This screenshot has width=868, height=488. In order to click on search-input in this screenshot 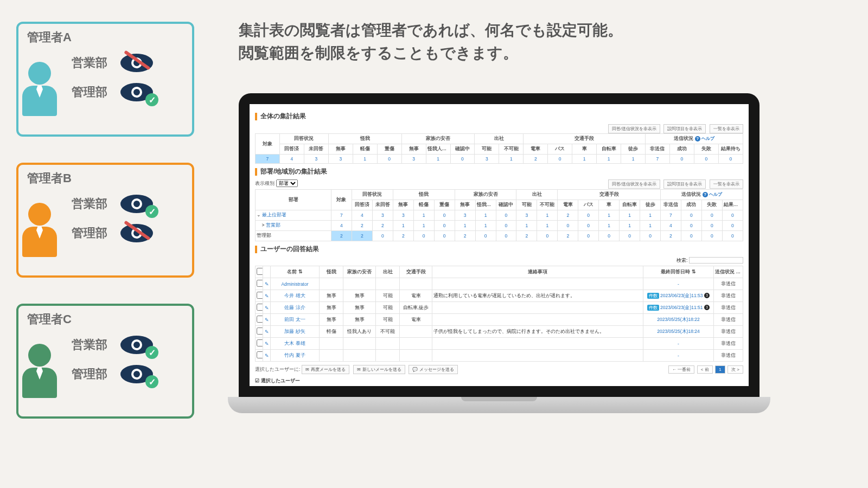, I will do `click(716, 260)`.